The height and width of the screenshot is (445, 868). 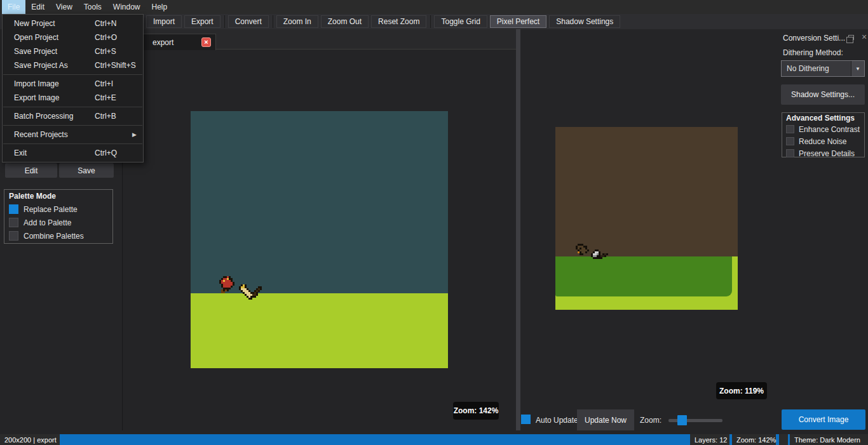 What do you see at coordinates (460, 22) in the screenshot?
I see `toolbar-toggle-grid-button: Toggle Grid` at bounding box center [460, 22].